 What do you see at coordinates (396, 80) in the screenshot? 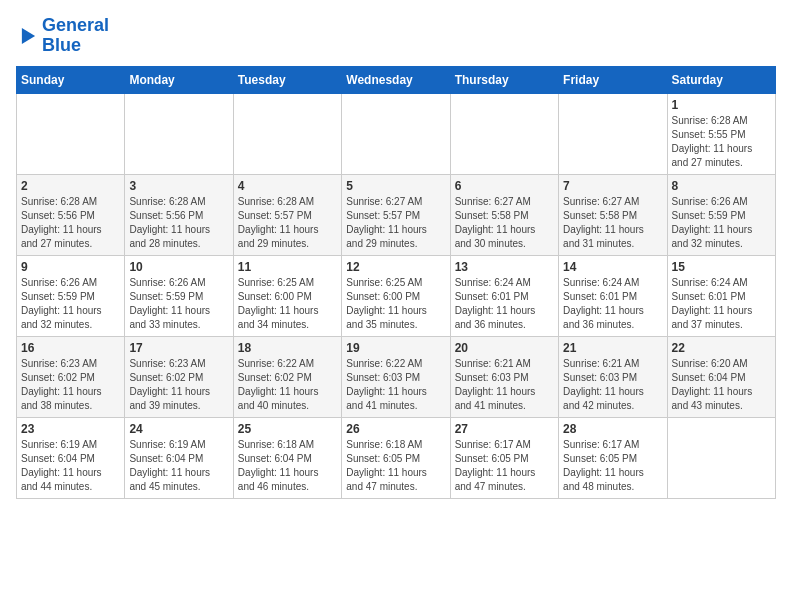
I see `calendar-header-row: SundayMondayTuesdayWednesdayThursdayFrid…` at bounding box center [396, 80].